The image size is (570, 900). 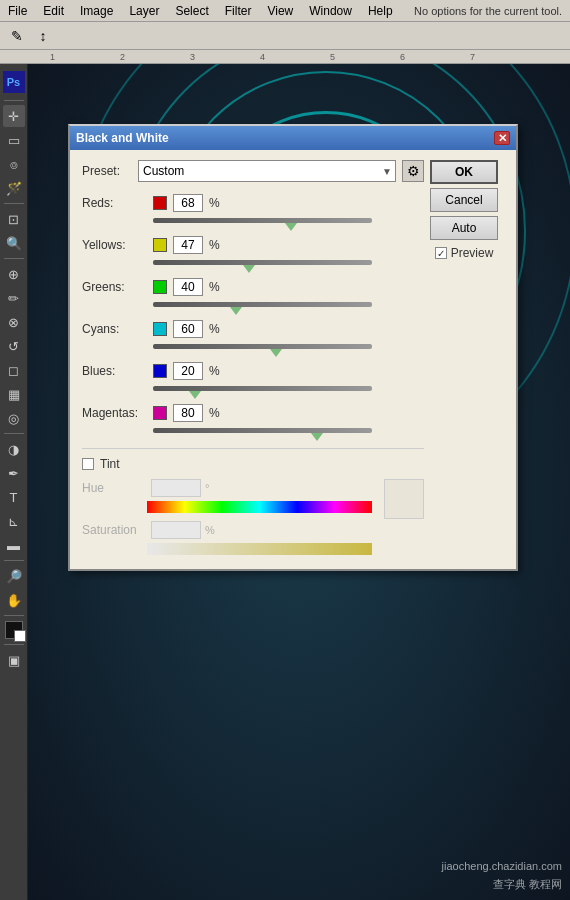 I want to click on menu-file: File, so click(x=18, y=11).